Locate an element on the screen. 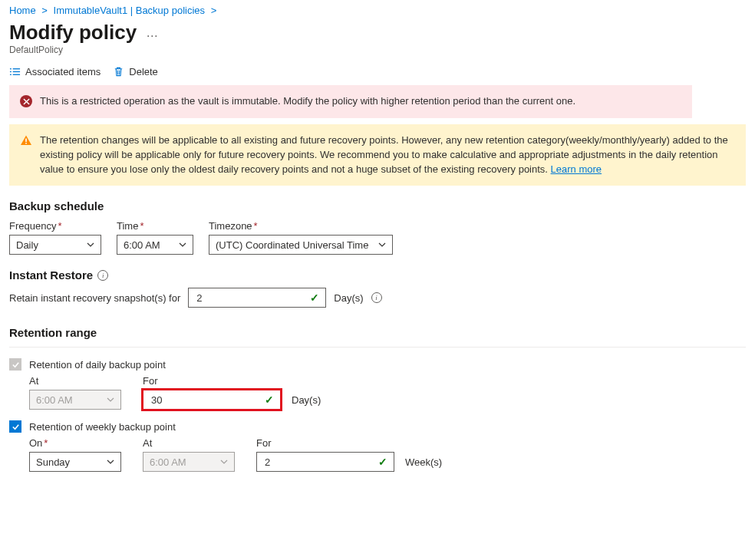 This screenshot has width=755, height=560. more-actions-button: … is located at coordinates (152, 33).